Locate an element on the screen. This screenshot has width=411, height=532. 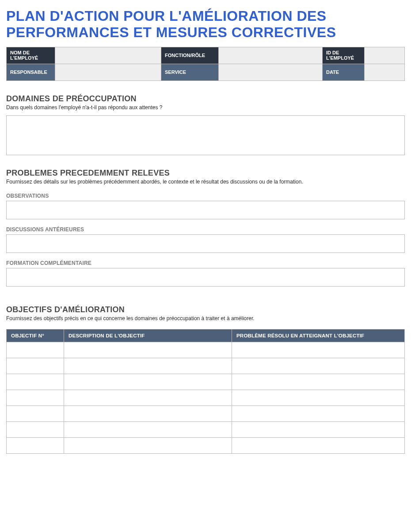
objectives-col-problem: PROBLÈME RÉSOLU EN ATTEIGNANT L'OBJECTIF is located at coordinates (318, 336).